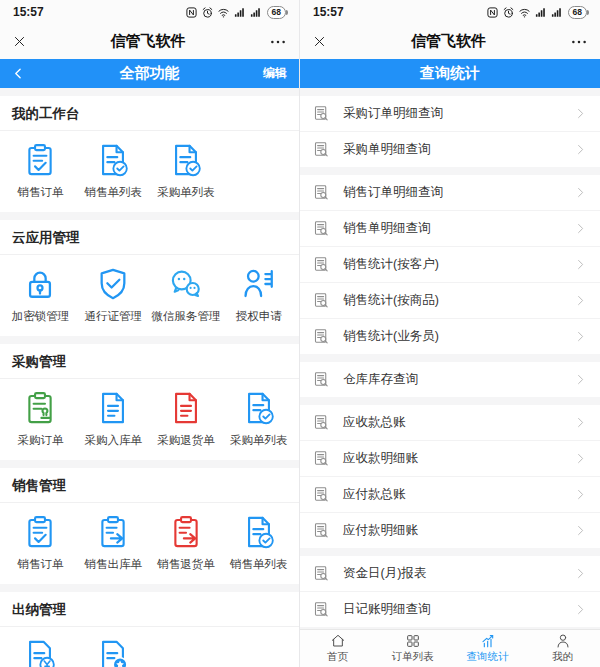 The height and width of the screenshot is (667, 600). What do you see at coordinates (40, 160) in the screenshot?
I see `clipboard-check-icon` at bounding box center [40, 160].